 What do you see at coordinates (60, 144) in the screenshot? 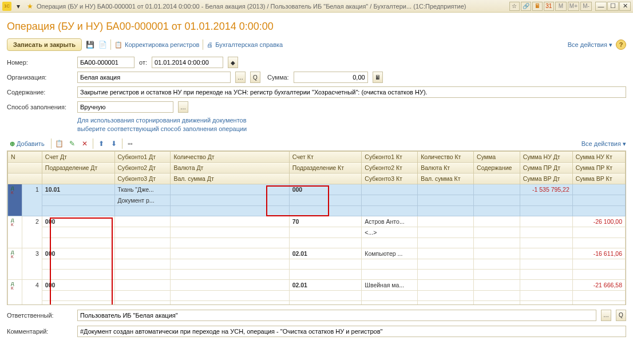
I see `copy-icon: 📋` at bounding box center [60, 144].